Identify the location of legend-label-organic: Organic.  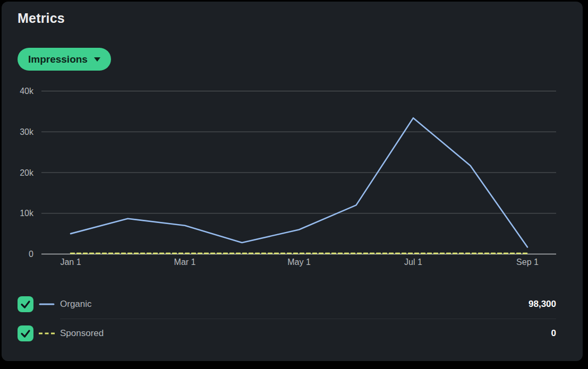
(76, 304).